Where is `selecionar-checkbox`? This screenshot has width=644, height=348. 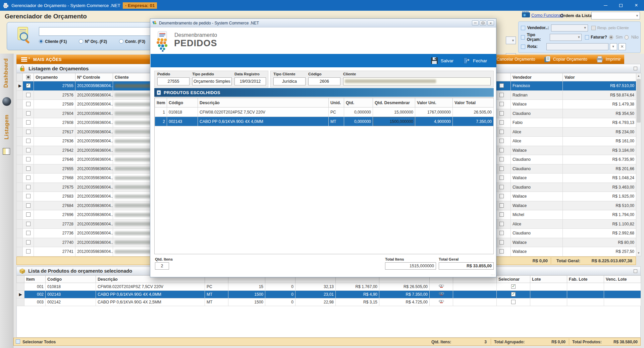 selecionar-checkbox is located at coordinates (513, 302).